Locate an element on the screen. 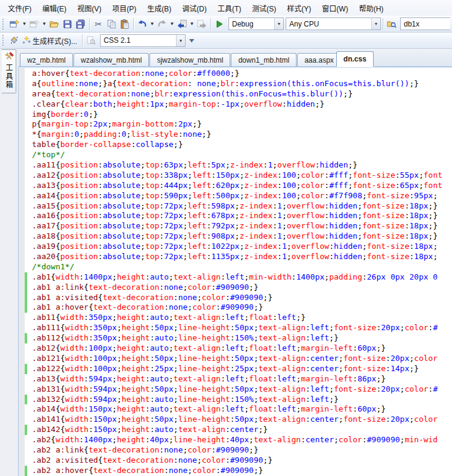  style-preview-button is located at coordinates (91, 40).